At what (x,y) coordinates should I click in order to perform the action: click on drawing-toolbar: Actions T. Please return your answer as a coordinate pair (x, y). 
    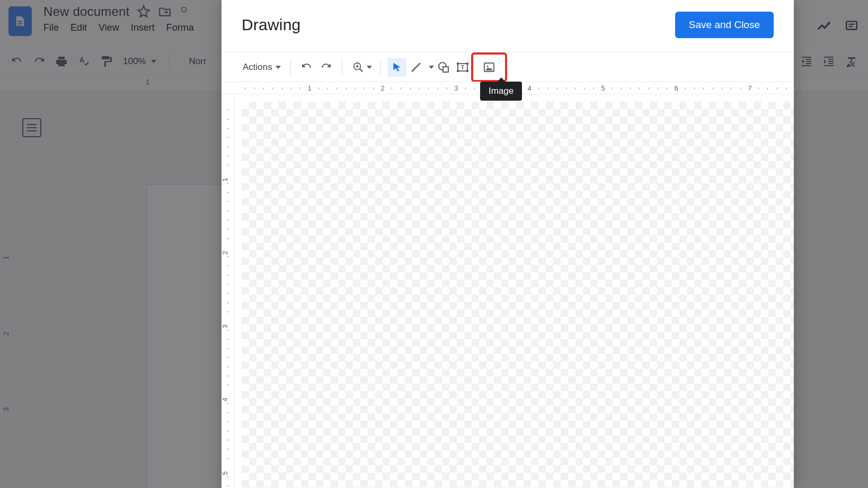
    Looking at the image, I should click on (508, 67).